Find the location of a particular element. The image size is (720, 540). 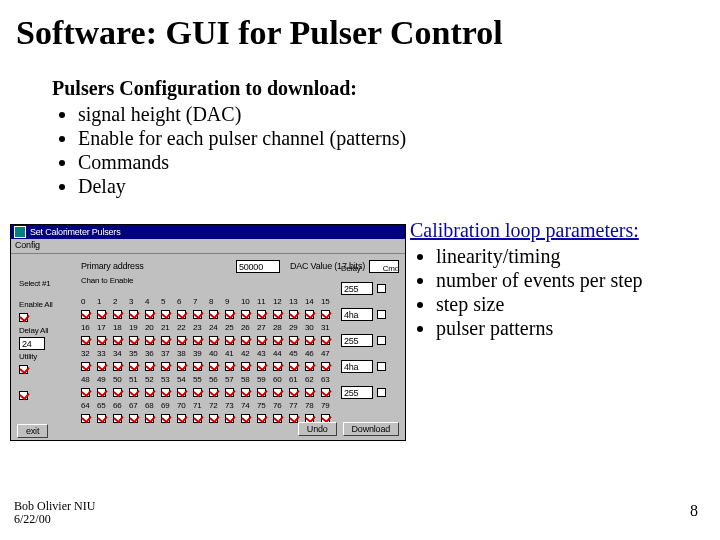

column-number: 11 is located at coordinates (265, 302).